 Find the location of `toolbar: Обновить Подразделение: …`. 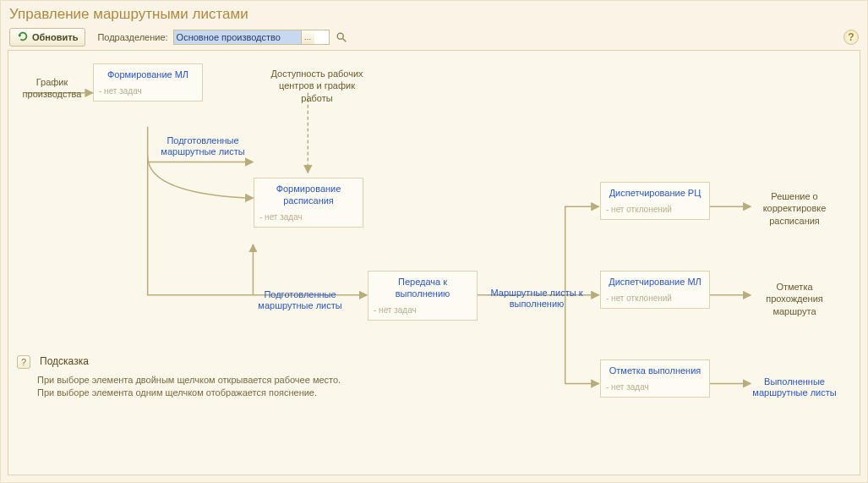

toolbar: Обновить Подразделение: … is located at coordinates (434, 39).